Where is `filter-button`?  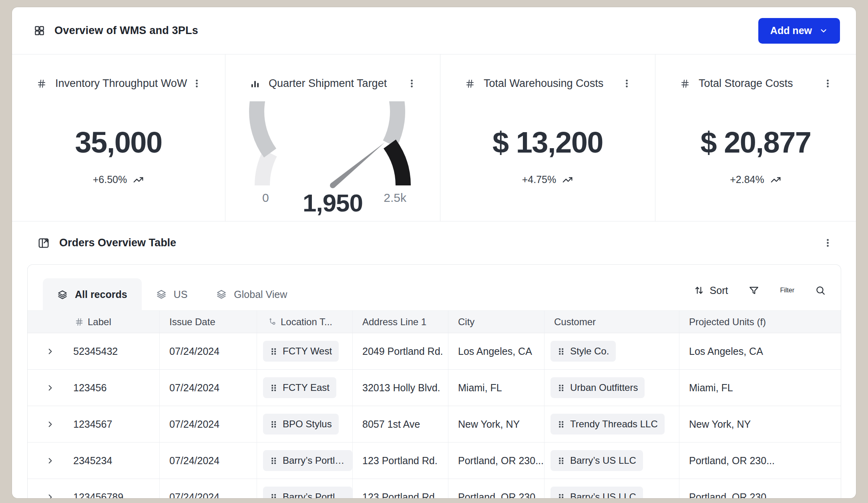
filter-button is located at coordinates (754, 290).